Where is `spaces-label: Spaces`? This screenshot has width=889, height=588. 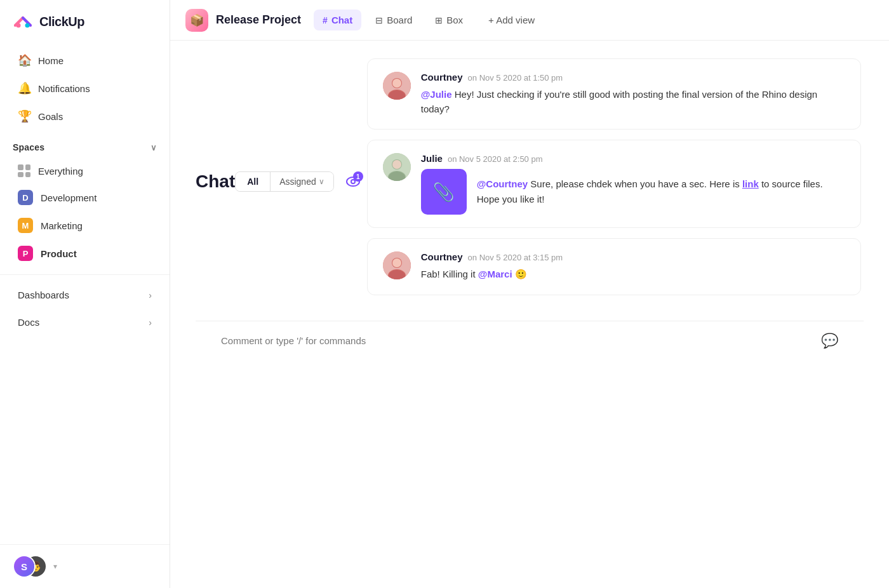 spaces-label: Spaces is located at coordinates (29, 147).